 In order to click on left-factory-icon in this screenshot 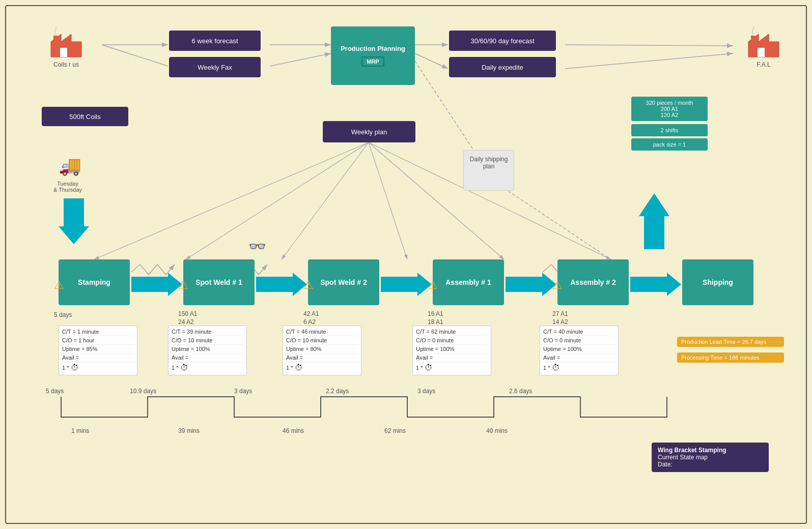, I will do `click(66, 44)`.